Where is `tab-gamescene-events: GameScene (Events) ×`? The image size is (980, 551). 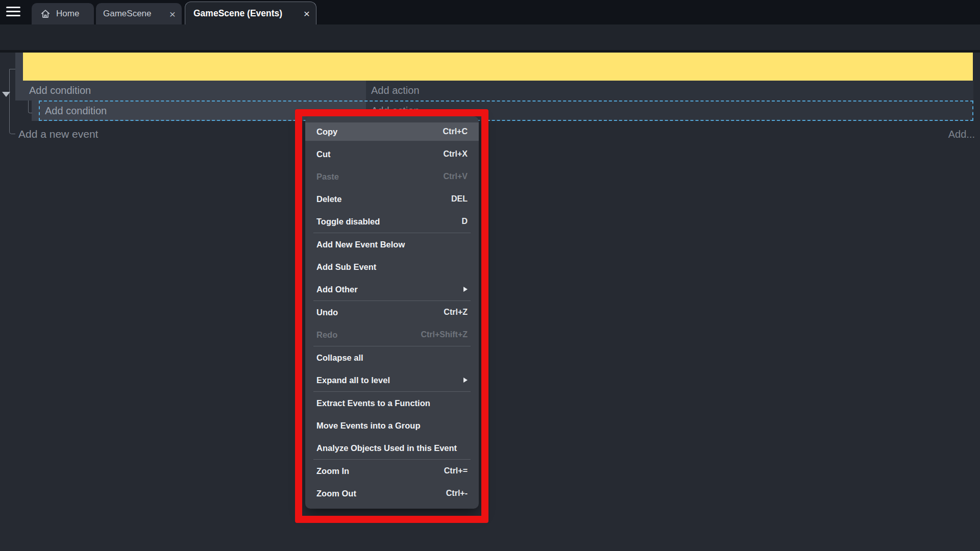
tab-gamescene-events: GameScene (Events) × is located at coordinates (251, 13).